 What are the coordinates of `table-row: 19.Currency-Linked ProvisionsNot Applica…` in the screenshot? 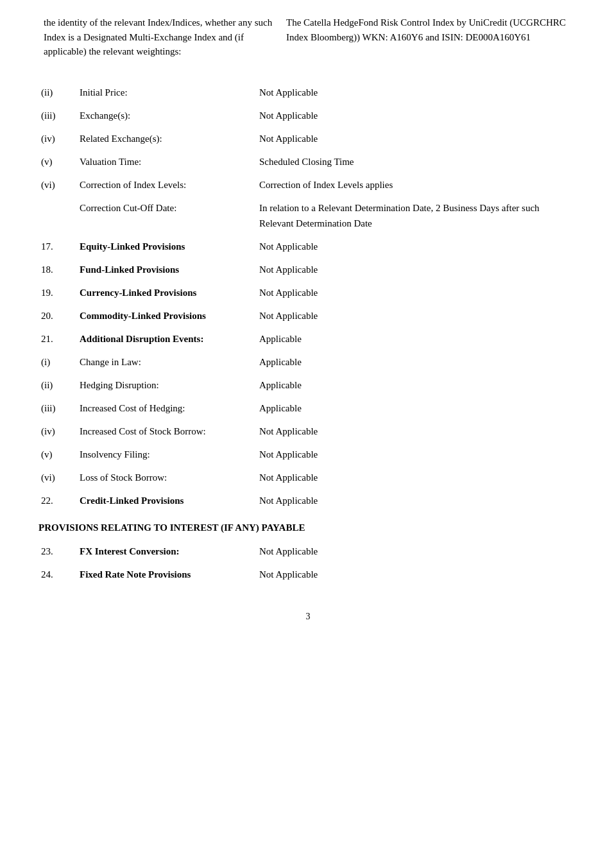 It's located at (308, 293).